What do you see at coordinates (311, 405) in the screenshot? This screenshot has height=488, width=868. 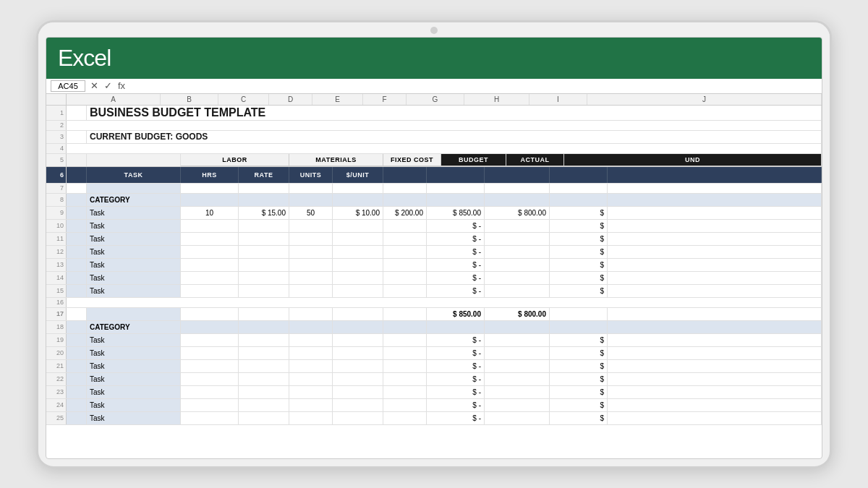 I see `cell-24e` at bounding box center [311, 405].